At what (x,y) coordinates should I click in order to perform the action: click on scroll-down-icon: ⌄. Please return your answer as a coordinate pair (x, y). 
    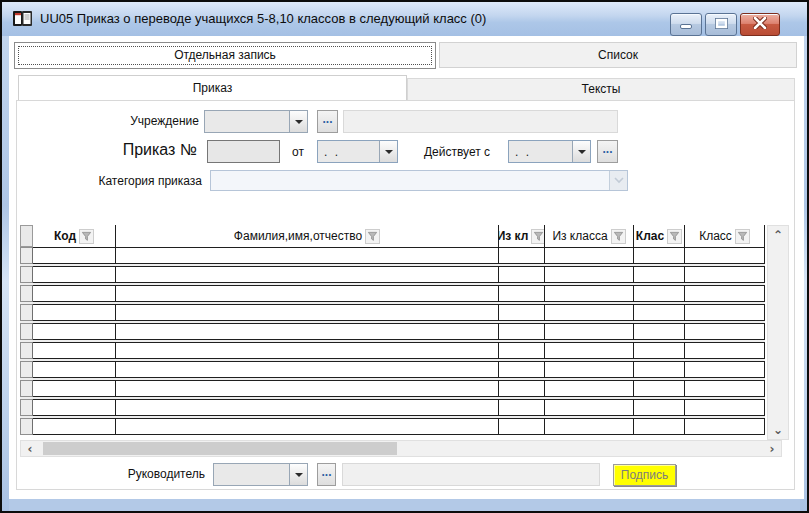
    Looking at the image, I should click on (778, 430).